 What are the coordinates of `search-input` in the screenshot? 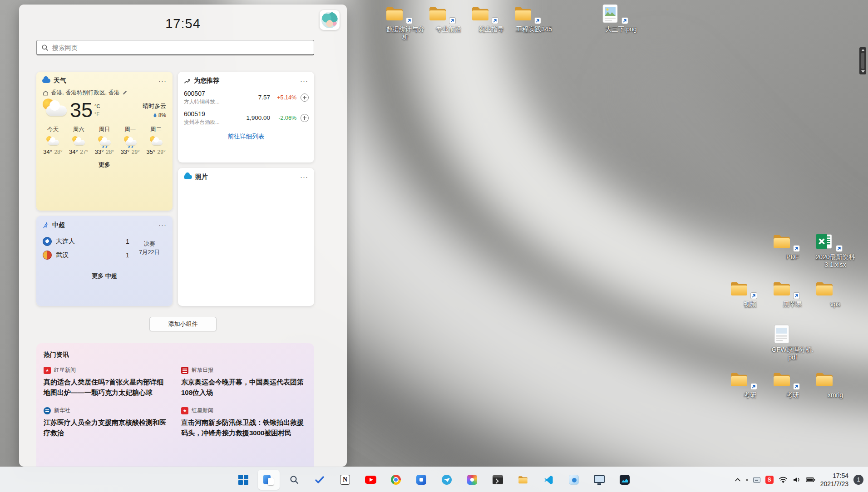 It's located at (181, 48).